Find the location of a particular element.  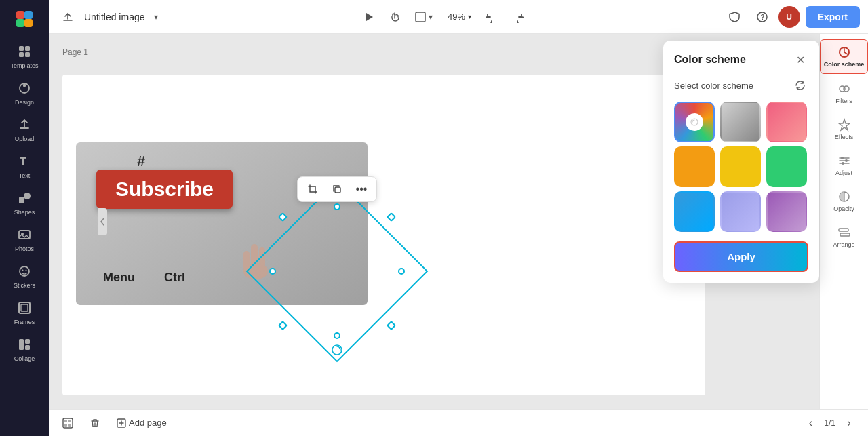

page-thumbnail-button is located at coordinates (68, 423).